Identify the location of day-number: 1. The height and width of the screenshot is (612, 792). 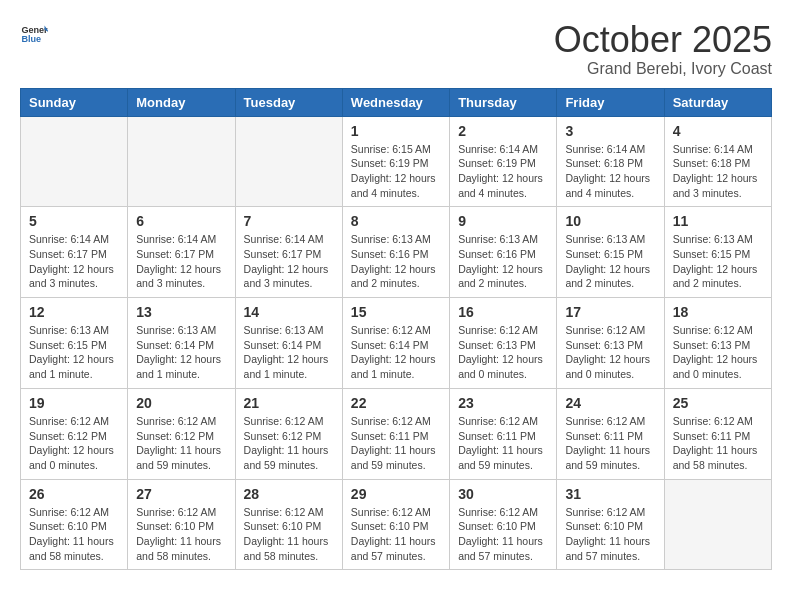
(396, 131).